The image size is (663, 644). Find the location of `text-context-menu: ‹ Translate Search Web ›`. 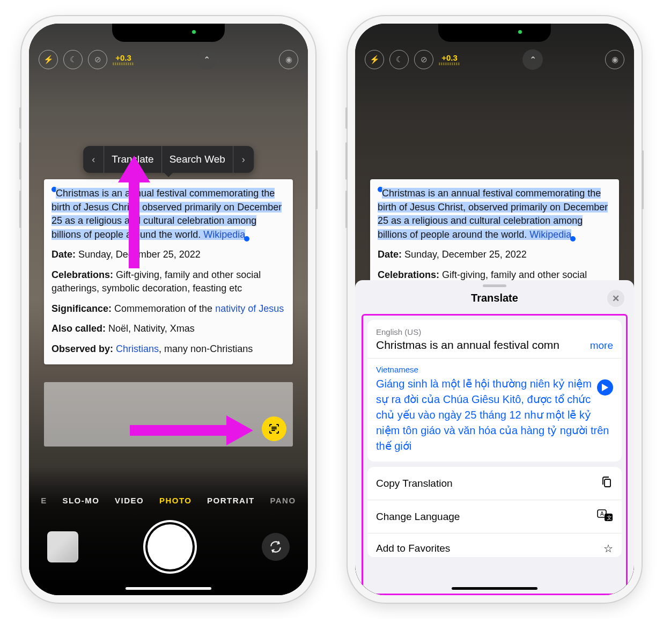

text-context-menu: ‹ Translate Search Web › is located at coordinates (168, 159).